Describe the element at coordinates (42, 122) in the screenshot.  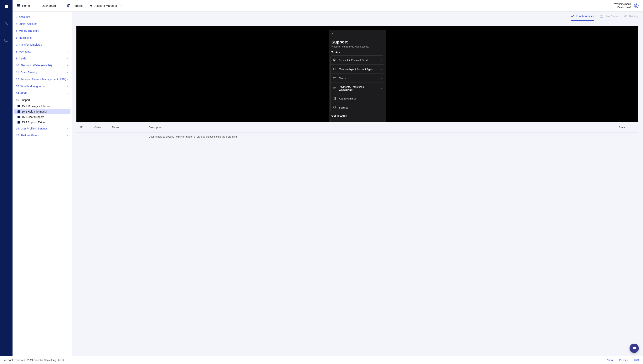
I see `sub-item-extras: 15.4 Support Extras` at that location.